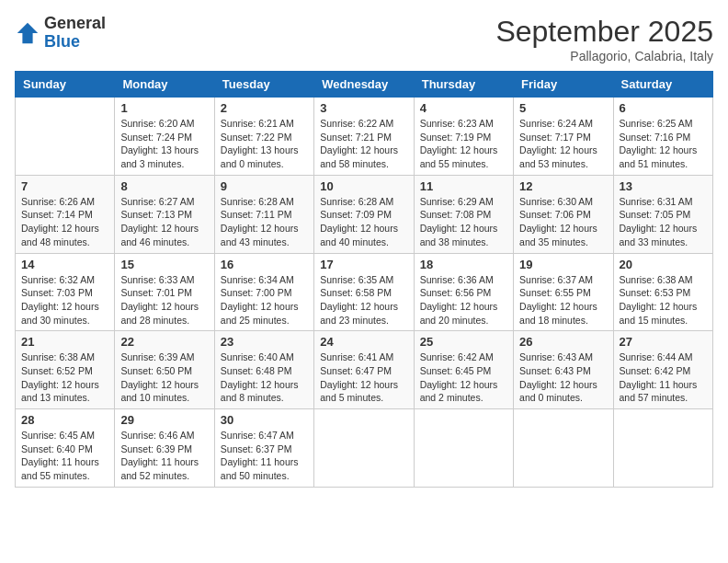 The width and height of the screenshot is (728, 563). What do you see at coordinates (64, 377) in the screenshot?
I see `day-info: Sunrise: 6:38 AM Sunset: 6:52 PM Dayligh…` at bounding box center [64, 377].